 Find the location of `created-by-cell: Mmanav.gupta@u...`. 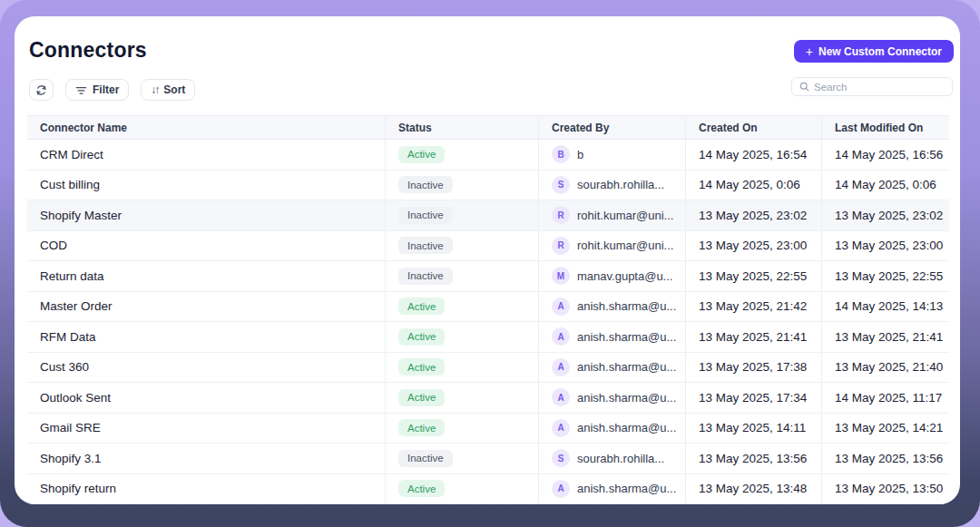

created-by-cell: Mmanav.gupta@u... is located at coordinates (612, 276).